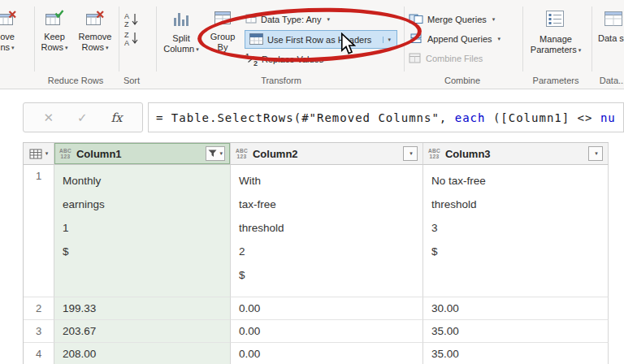 The image size is (624, 364). Describe the element at coordinates (386, 117) in the screenshot. I see `formula-input: = Table.SelectRows(#"Removed Columns", e…` at that location.